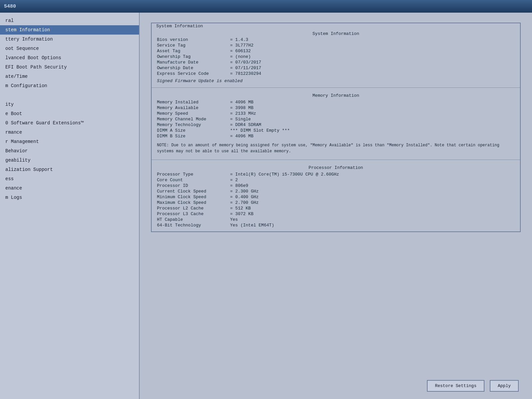 The image size is (532, 399). I want to click on sidebar-item-ral: ral, so click(69, 21).